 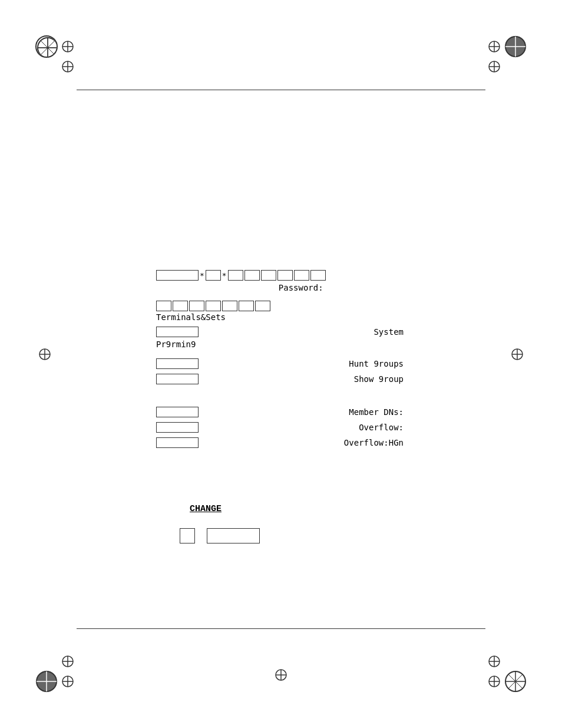 I want to click on crosshair-middle-left, so click(x=45, y=355).